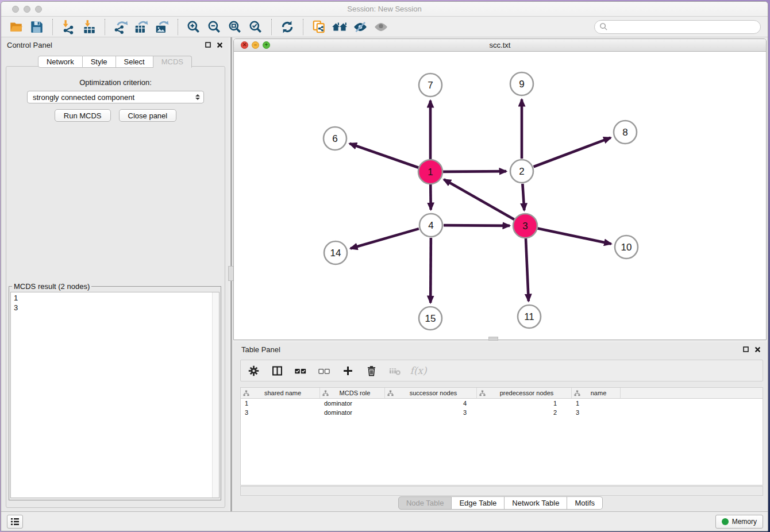 This screenshot has width=770, height=532. Describe the element at coordinates (134, 62) in the screenshot. I see `tab-select: Select` at that location.